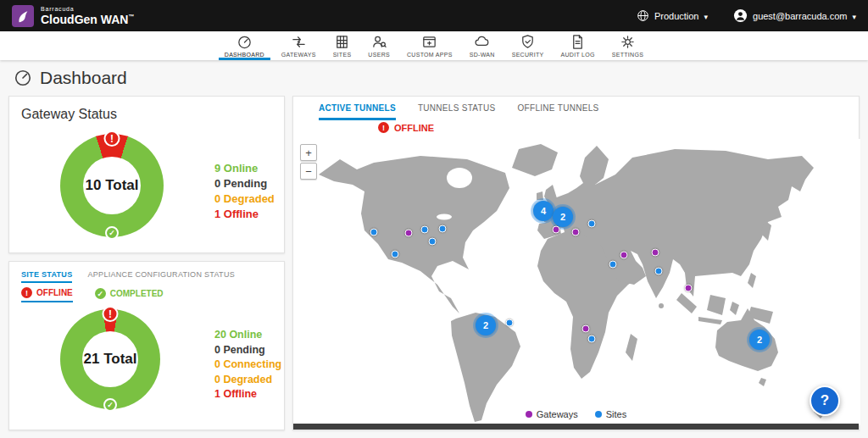 The height and width of the screenshot is (438, 868). What do you see at coordinates (309, 152) in the screenshot?
I see `zoom-in-button: +` at bounding box center [309, 152].